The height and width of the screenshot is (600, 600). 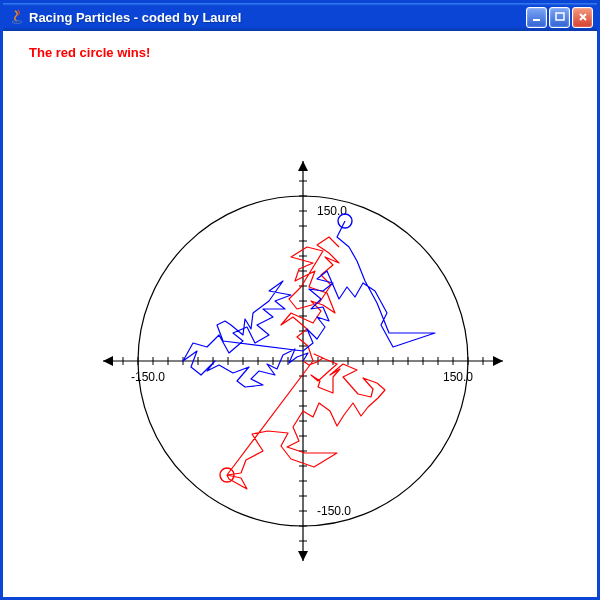 I want to click on titlebar: Racing Particles - coded by Laurel, so click(x=300, y=17).